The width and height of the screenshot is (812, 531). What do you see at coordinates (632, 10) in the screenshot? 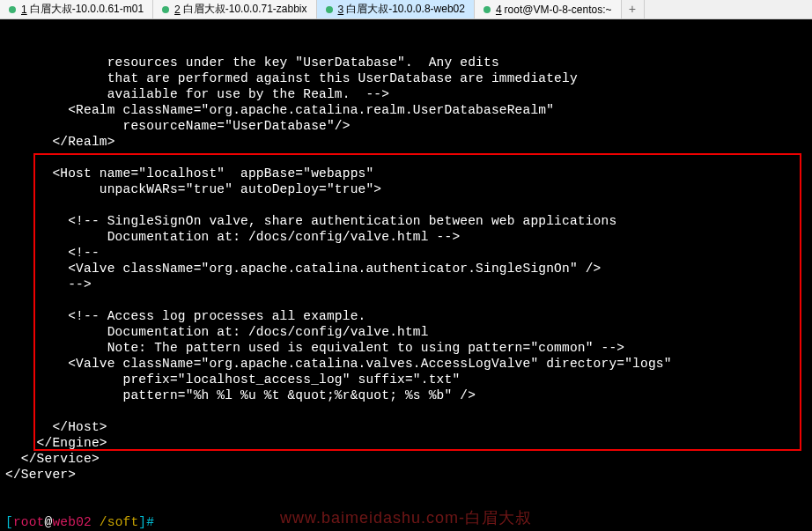
I see `plus-icon: +` at bounding box center [632, 10].